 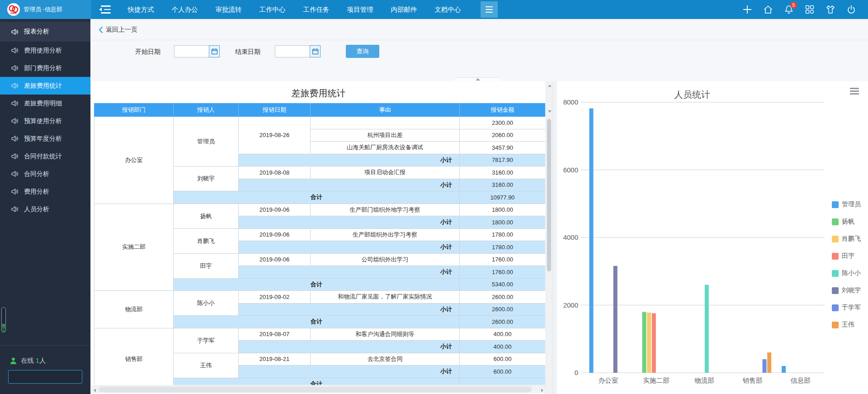 What do you see at coordinates (489, 9) in the screenshot?
I see `more-menus-icon` at bounding box center [489, 9].